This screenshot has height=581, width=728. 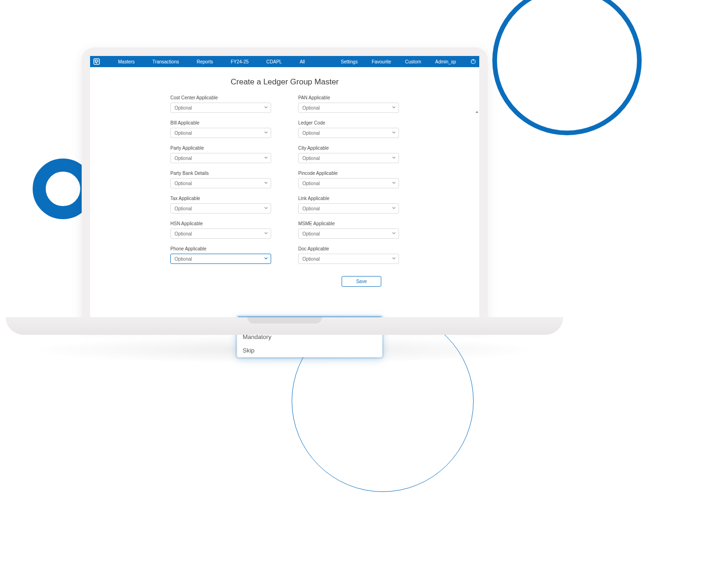 What do you see at coordinates (221, 108) in the screenshot?
I see `select-cost-center-applicable: Optional` at bounding box center [221, 108].